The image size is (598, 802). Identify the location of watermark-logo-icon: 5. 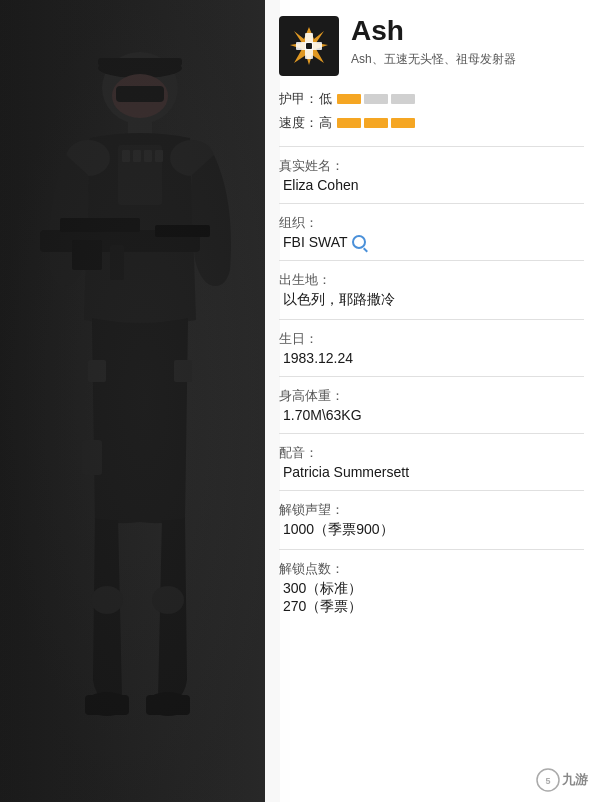
(548, 780).